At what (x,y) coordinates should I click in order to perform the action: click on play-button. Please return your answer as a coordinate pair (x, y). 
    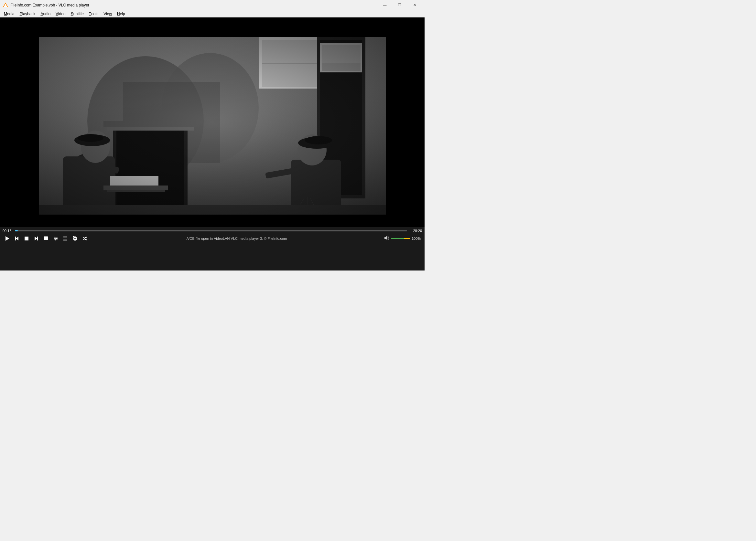
    Looking at the image, I should click on (7, 239).